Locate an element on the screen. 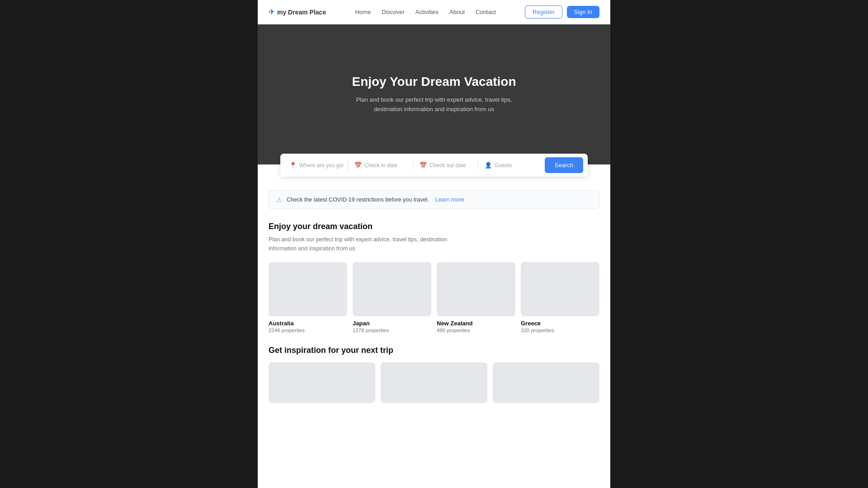 The image size is (868, 488). destination-count-australia: 2246 properties is located at coordinates (308, 330).